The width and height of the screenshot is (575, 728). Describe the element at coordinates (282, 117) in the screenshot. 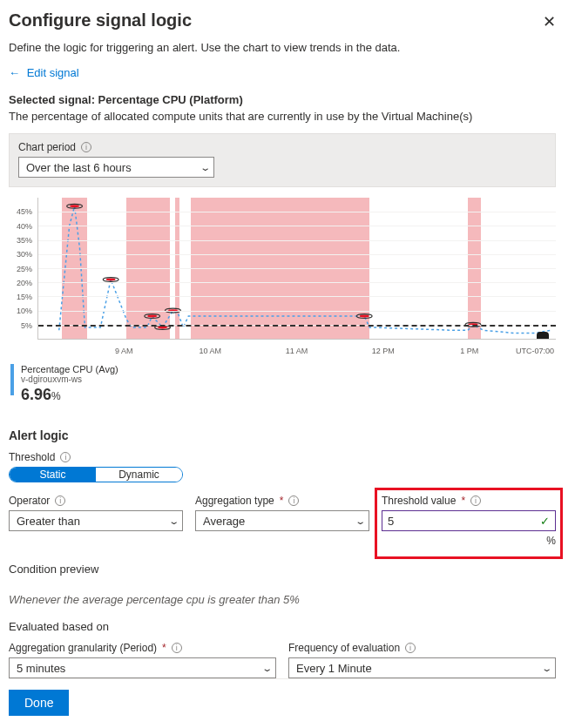

I see `selected-signal-description: The percentage of allocated compute unit…` at that location.